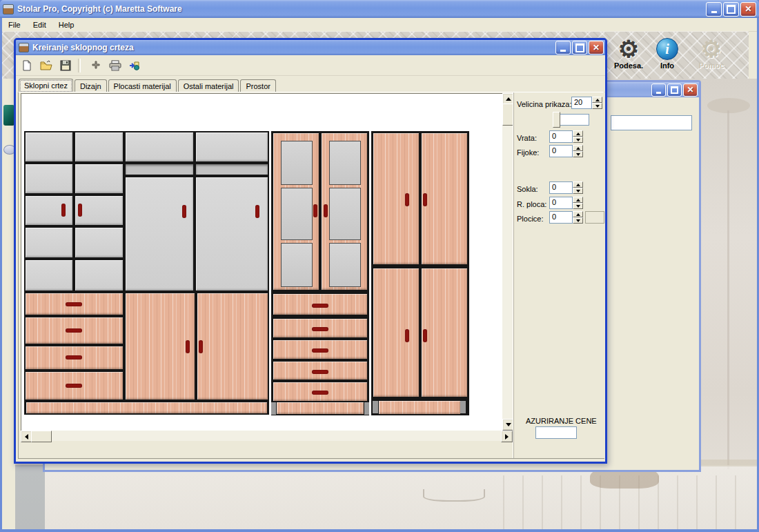 This screenshot has width=759, height=532. I want to click on fijoke-label: Fijoke:, so click(528, 152).